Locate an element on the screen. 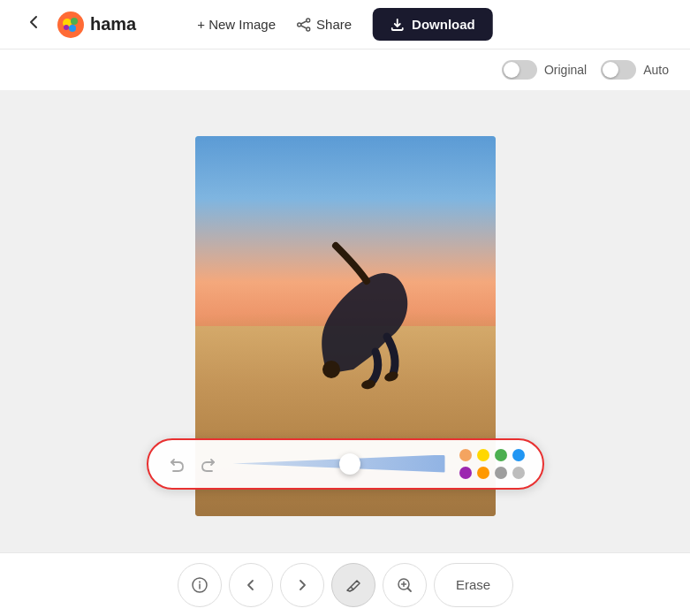 Image resolution: width=690 pixels, height=616 pixels. color-palette is located at coordinates (492, 464).